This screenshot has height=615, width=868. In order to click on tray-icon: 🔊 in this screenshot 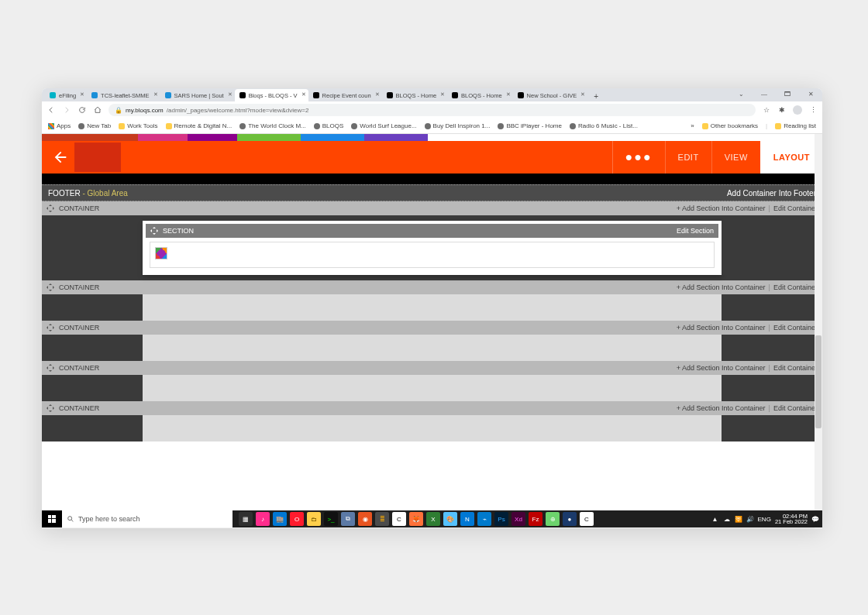, I will do `click(750, 519)`.